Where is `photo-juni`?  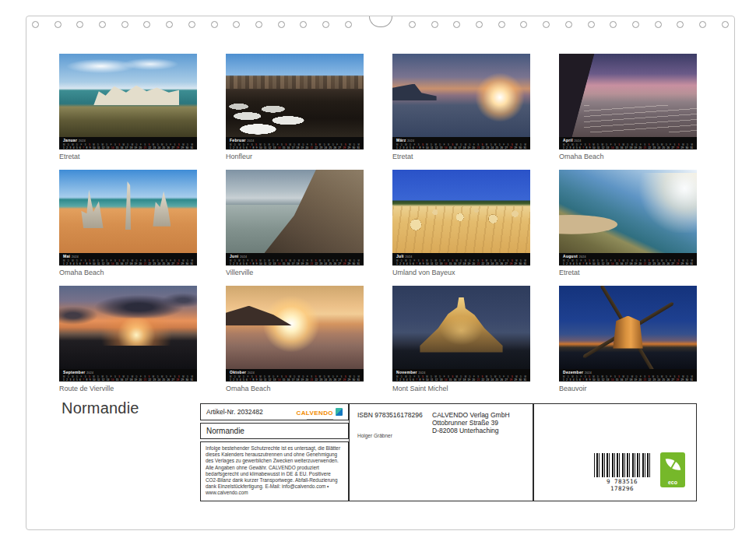 photo-juni is located at coordinates (294, 212).